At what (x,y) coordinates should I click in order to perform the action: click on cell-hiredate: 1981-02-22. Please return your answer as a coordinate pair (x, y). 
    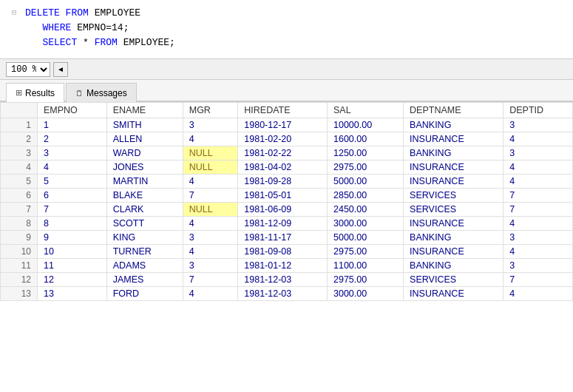
    Looking at the image, I should click on (282, 154).